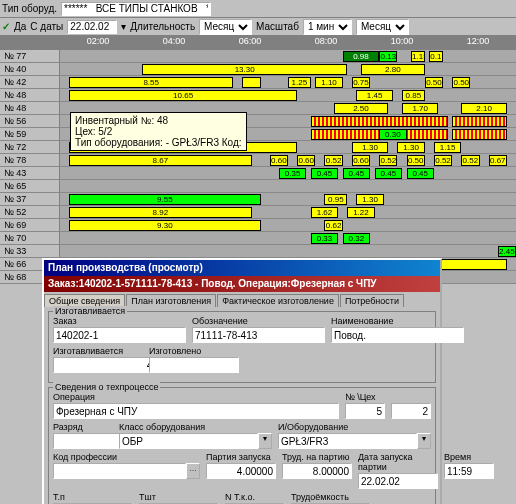  I want to click on row-track: 13.302.80, so click(288, 69).